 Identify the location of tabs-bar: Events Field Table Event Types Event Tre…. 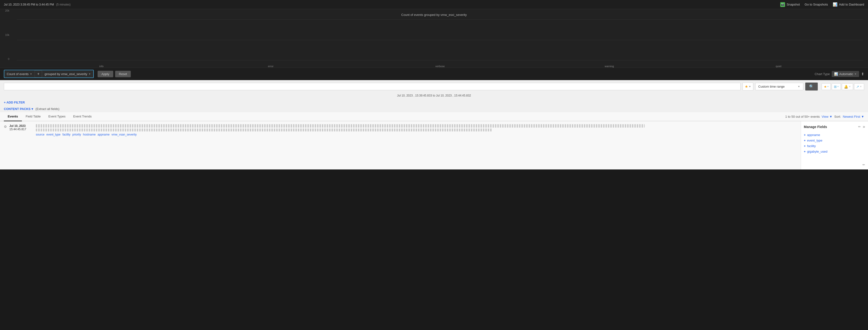
(434, 117).